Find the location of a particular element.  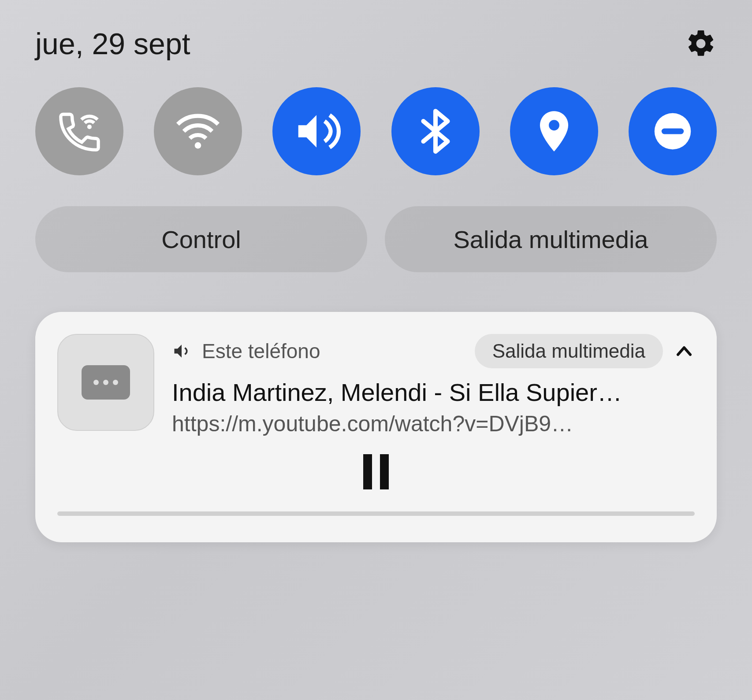

media-top-row: Este teléfono Salida multimedia India Ma… is located at coordinates (376, 385).